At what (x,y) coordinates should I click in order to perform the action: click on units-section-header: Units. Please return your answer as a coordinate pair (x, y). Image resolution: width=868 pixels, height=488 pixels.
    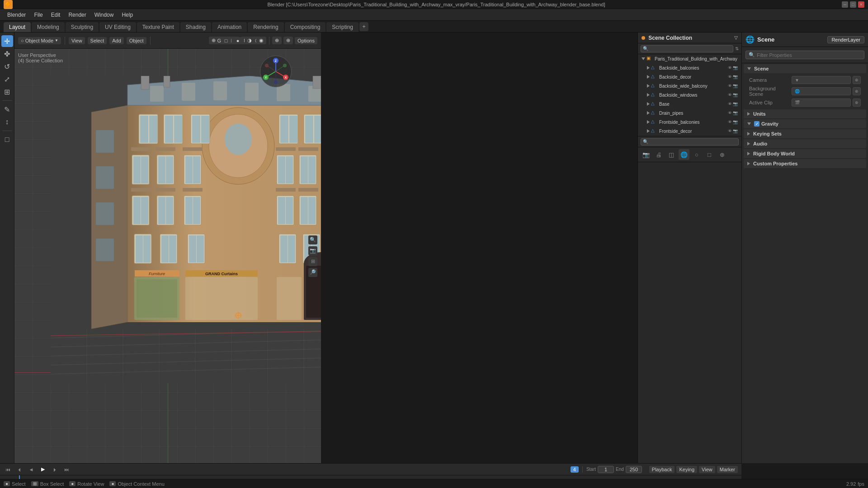
    Looking at the image, I should click on (805, 114).